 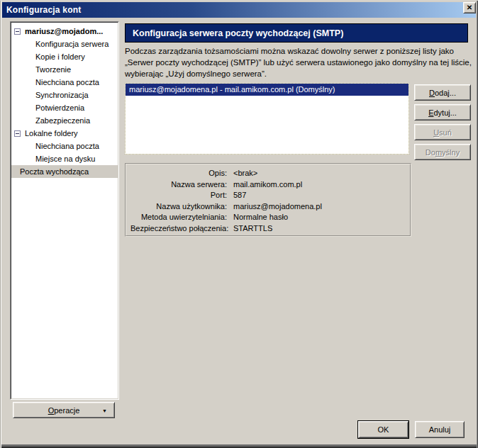 What do you see at coordinates (179, 218) in the screenshot?
I see `detail-label: Metoda uwierzytelniania:` at bounding box center [179, 218].